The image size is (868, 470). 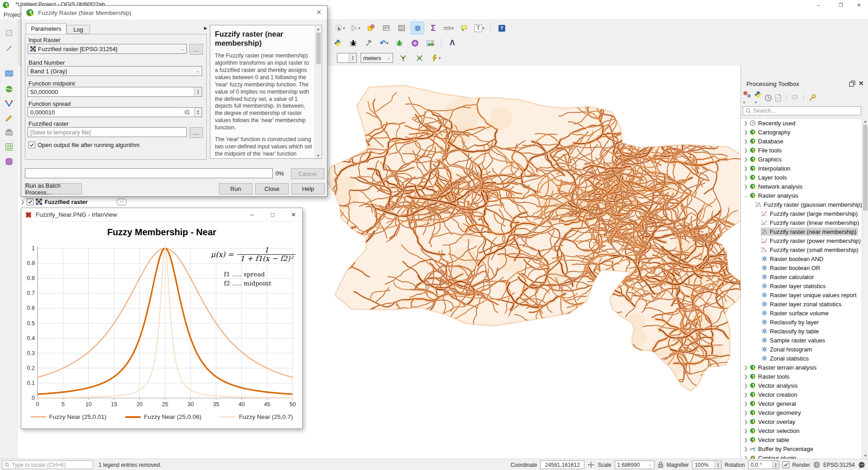 I want to click on help-button: Help, so click(x=308, y=189).